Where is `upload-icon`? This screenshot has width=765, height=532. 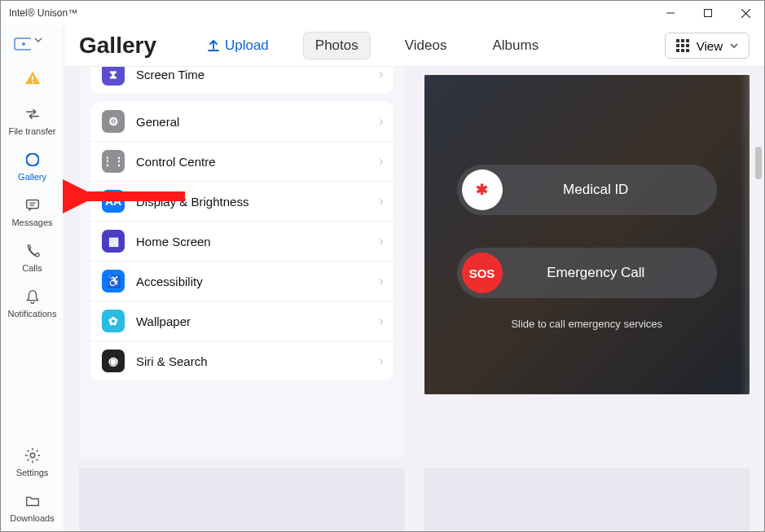 upload-icon is located at coordinates (213, 46).